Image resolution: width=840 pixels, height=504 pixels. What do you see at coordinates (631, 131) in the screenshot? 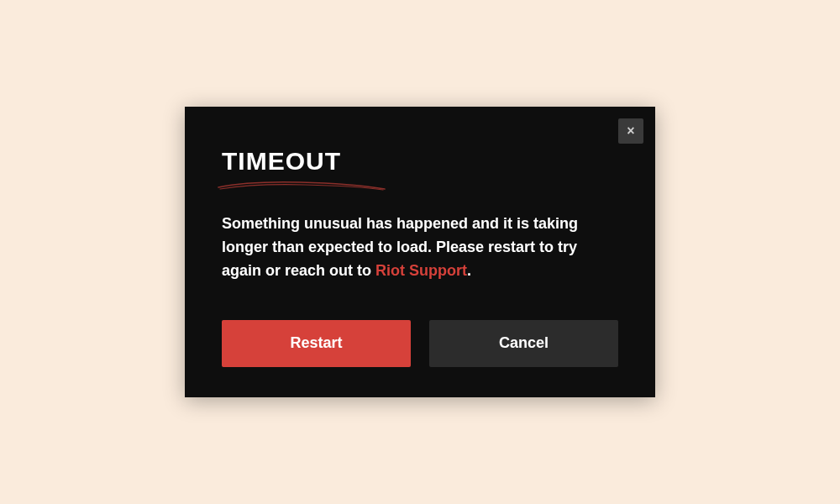
I see `close-button: ×` at bounding box center [631, 131].